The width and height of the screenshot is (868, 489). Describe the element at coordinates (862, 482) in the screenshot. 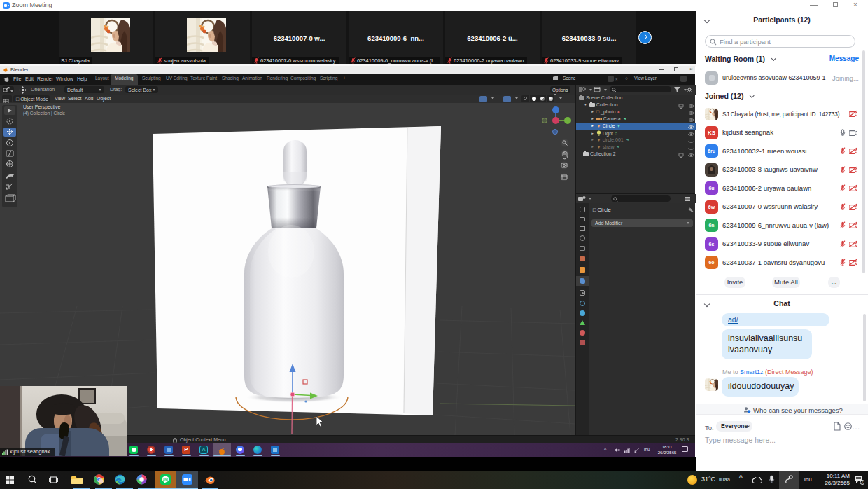

I see `svg-text: 2` at that location.